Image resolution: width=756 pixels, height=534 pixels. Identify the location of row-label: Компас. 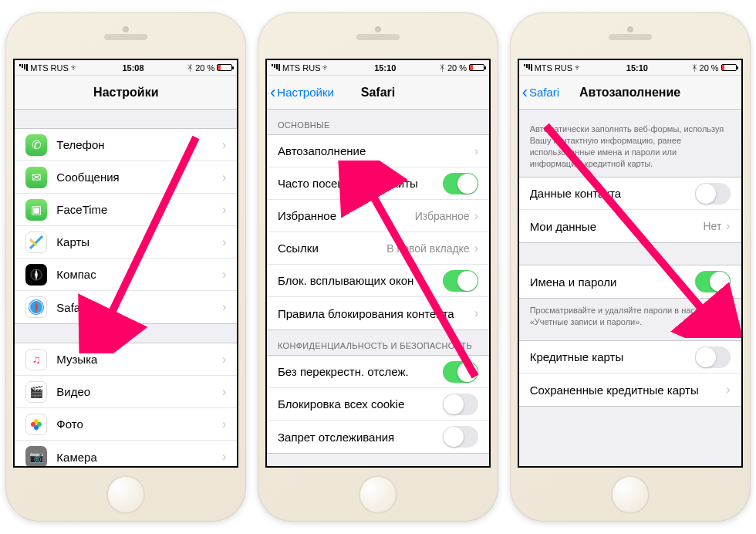
(139, 275).